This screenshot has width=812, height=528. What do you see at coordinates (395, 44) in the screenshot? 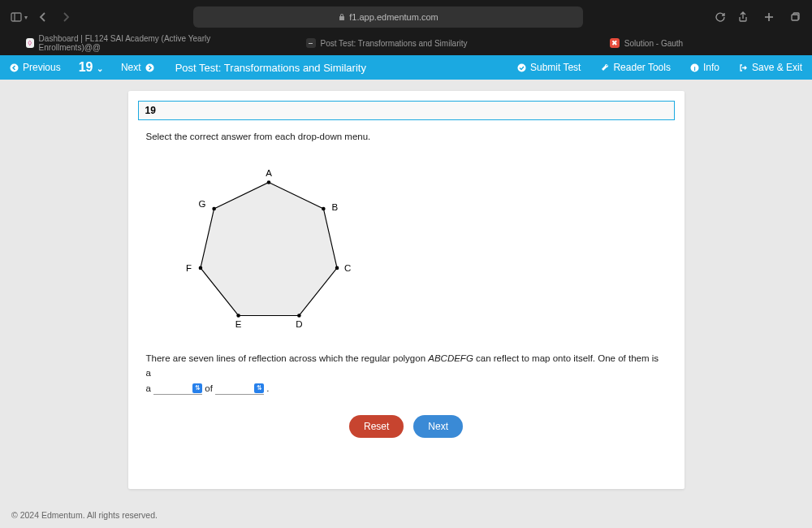
I see `tab-label: Post Test: Transformations and Similarit…` at bounding box center [395, 44].